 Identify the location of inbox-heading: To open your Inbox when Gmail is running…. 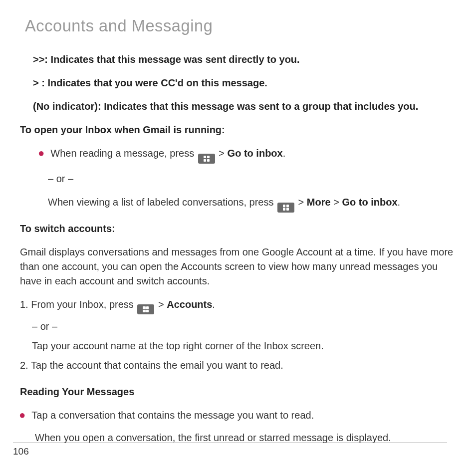
(238, 130).